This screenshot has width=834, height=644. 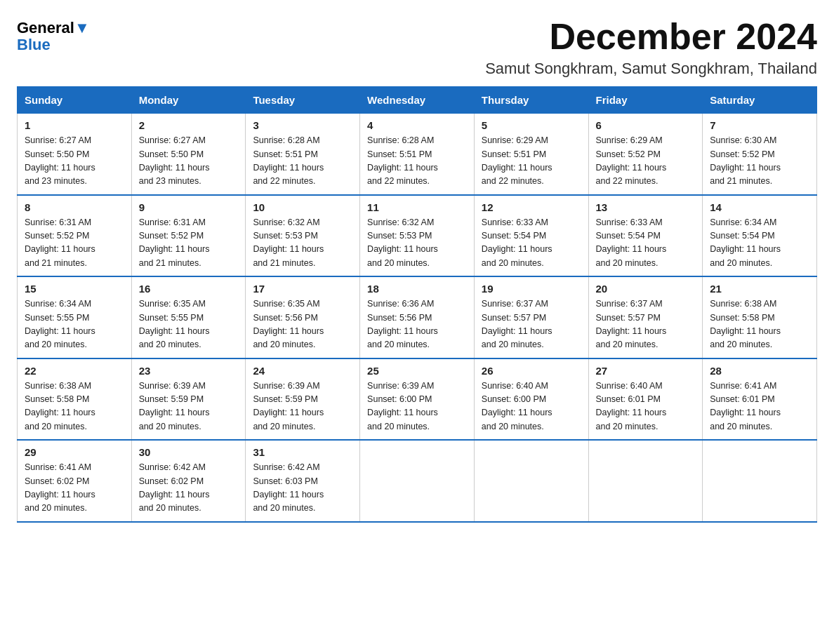 I want to click on calendar-week-3: 15Sunrise: 6:34 AM Sunset: 5:55 PM Dayli…, so click(x=417, y=317).